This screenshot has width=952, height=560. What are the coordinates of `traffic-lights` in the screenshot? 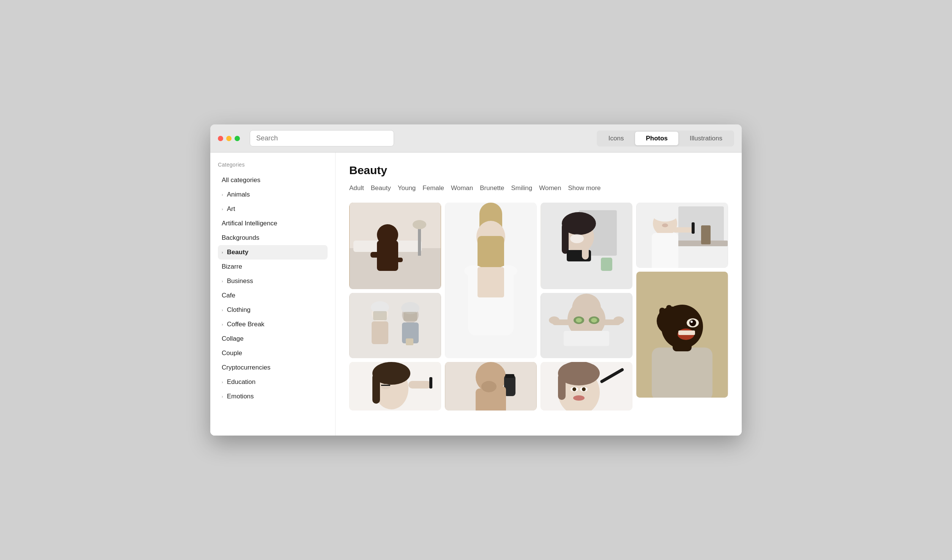 It's located at (229, 138).